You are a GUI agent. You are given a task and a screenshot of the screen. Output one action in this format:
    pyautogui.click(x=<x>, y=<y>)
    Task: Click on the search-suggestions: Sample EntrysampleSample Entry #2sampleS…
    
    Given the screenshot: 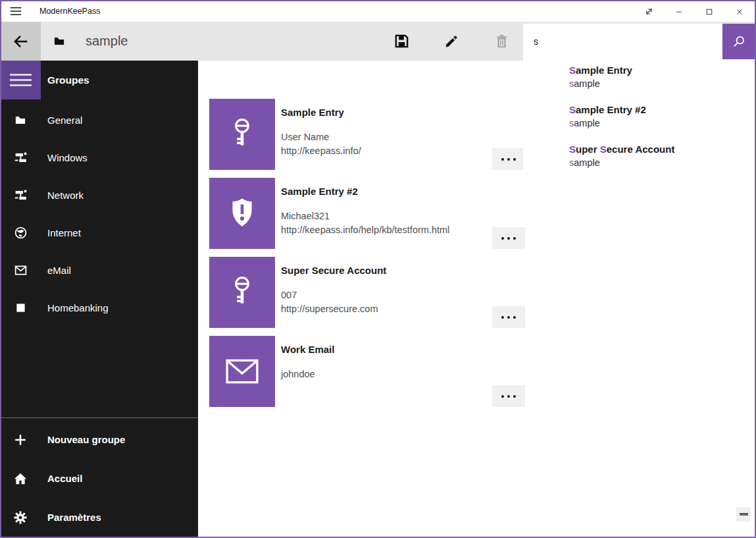 What is the action you would take?
    pyautogui.click(x=639, y=124)
    